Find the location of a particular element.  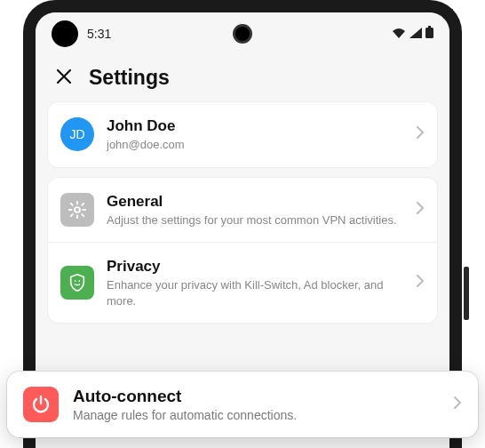

autoconnect-row: Auto-connect Manage rules for automatic … is located at coordinates (242, 404).